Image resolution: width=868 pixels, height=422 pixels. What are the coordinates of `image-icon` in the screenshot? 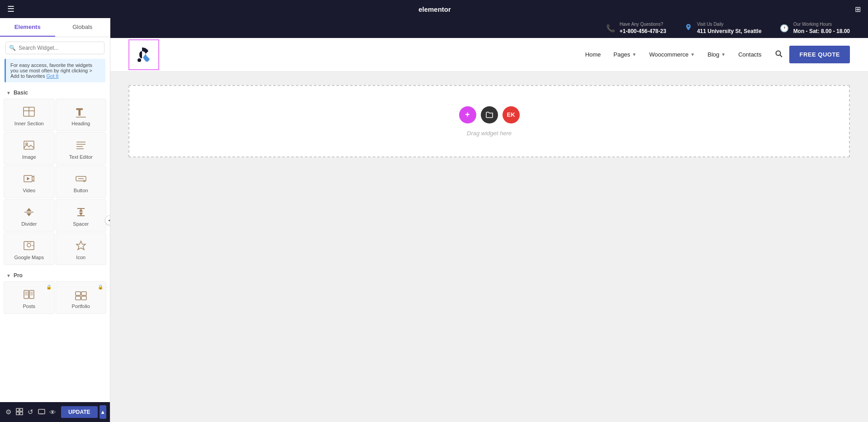 It's located at (29, 145).